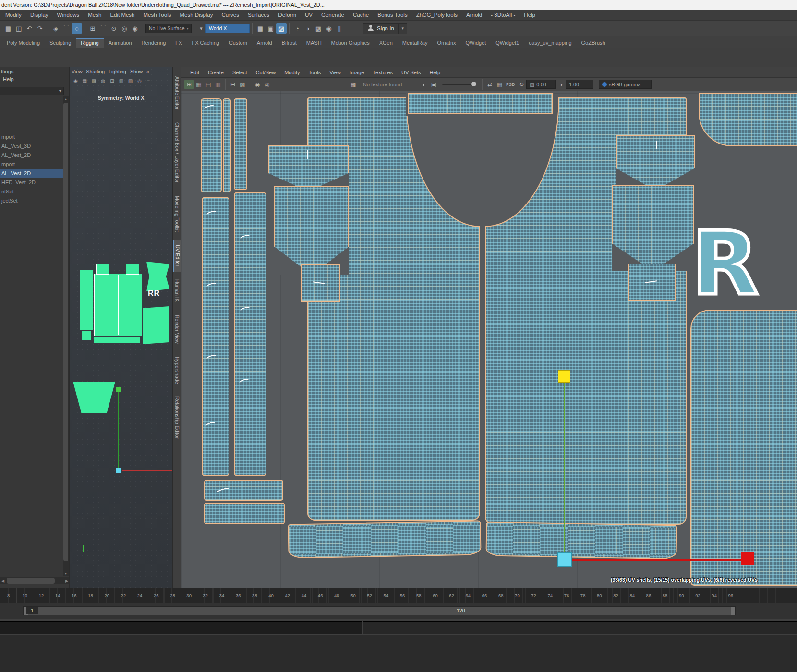  Describe the element at coordinates (550, 596) in the screenshot. I see `timeline-tick: 74` at that location.